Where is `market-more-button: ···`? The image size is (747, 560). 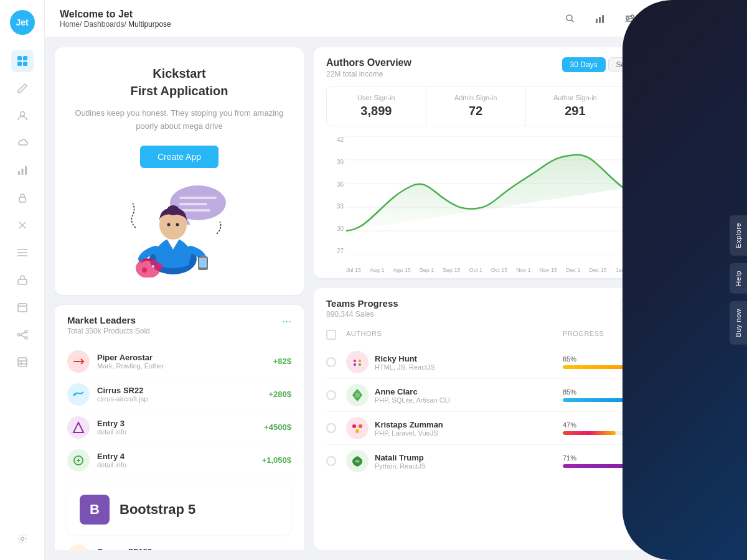
market-more-button: ··· is located at coordinates (286, 321).